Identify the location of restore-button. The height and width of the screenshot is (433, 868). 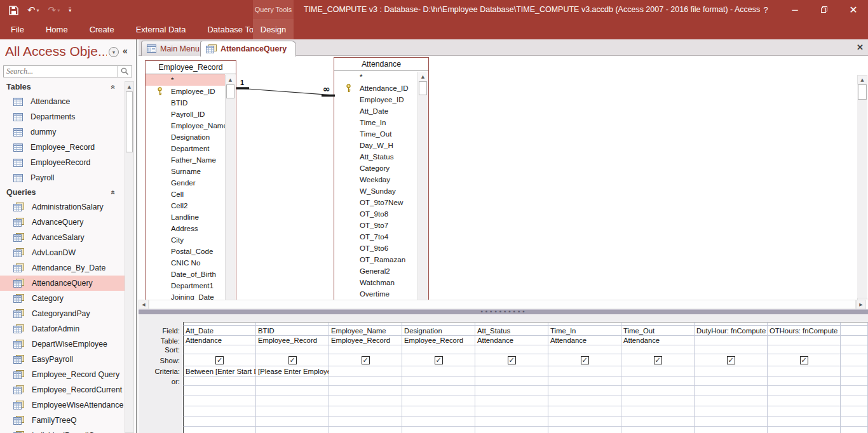
(824, 10).